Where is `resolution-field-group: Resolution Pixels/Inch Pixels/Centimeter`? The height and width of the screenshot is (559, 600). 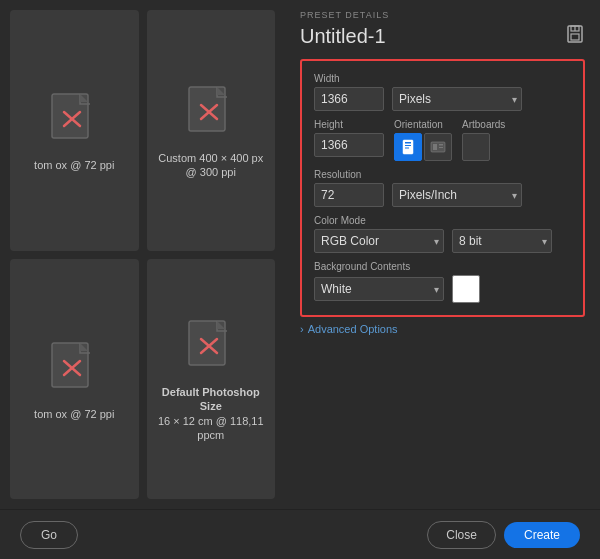
resolution-field-group: Resolution Pixels/Inch Pixels/Centimeter is located at coordinates (442, 188).